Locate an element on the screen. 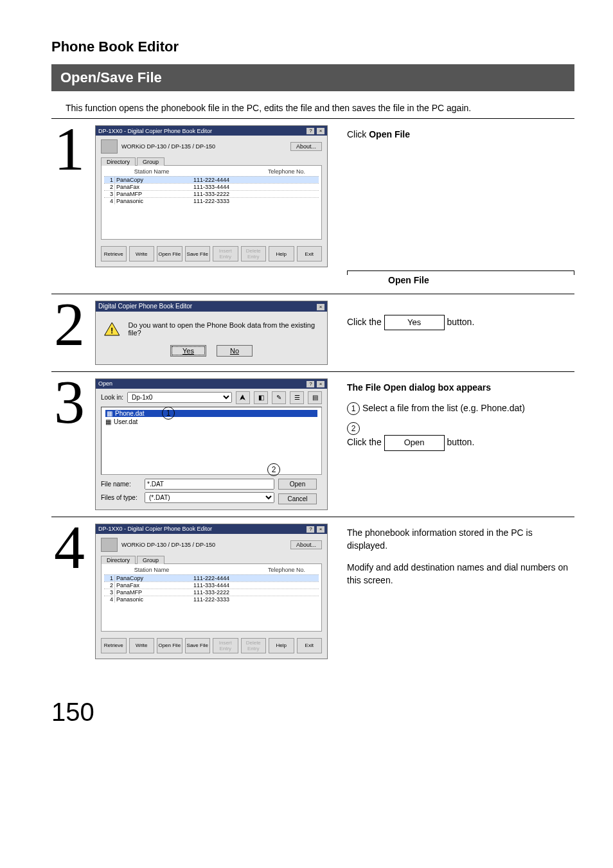 Image resolution: width=613 pixels, height=868 pixels. details-view-icon: ▤ is located at coordinates (315, 398).